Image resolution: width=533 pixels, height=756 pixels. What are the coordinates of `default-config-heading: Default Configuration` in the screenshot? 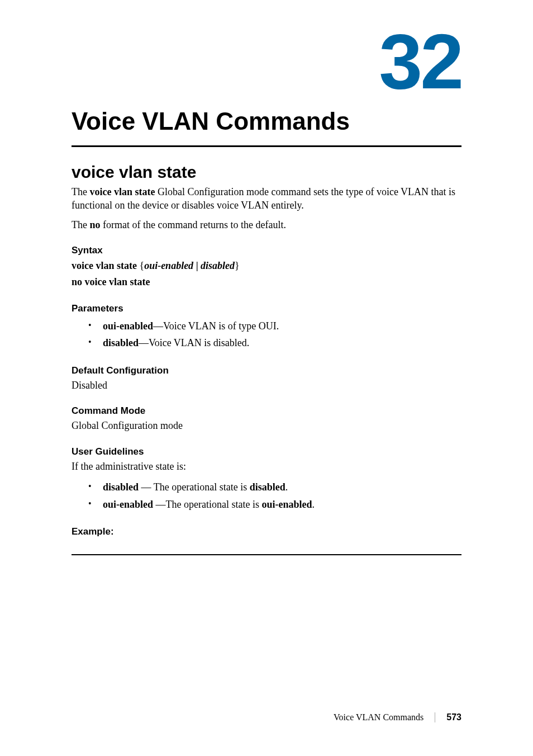 It's located at (266, 371).